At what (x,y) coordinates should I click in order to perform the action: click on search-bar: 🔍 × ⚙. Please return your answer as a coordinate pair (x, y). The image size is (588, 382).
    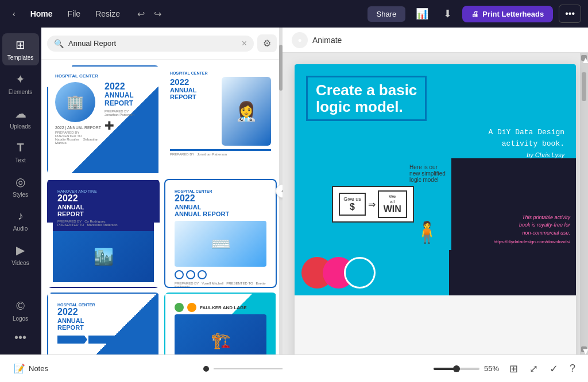
    Looking at the image, I should click on (162, 44).